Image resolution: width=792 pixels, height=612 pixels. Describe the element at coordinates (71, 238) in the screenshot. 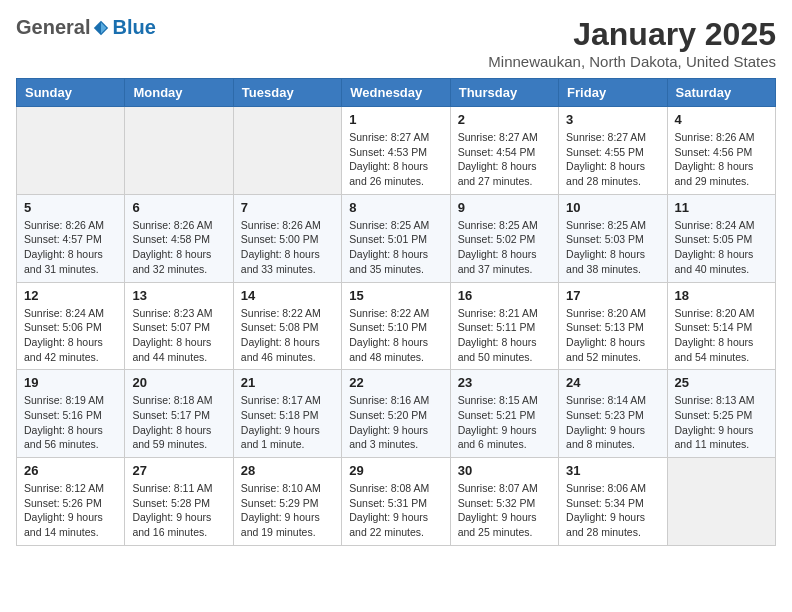

I see `calendar-cell: 5Sunrise: 8:26 AMSunset: 4:57 PMDaylight…` at that location.